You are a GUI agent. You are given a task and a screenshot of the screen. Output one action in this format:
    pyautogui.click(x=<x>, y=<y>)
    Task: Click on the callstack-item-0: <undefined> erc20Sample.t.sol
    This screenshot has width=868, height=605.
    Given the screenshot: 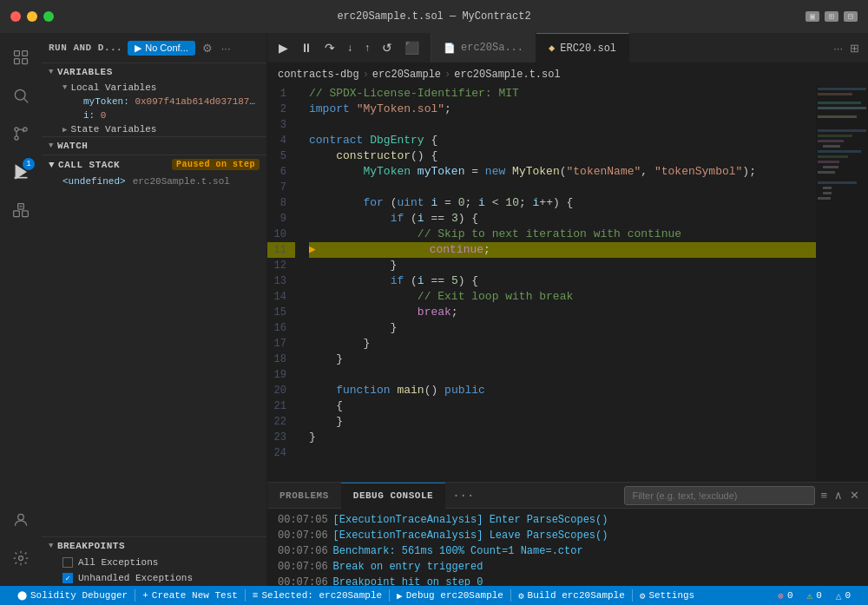 What is the action you would take?
    pyautogui.click(x=155, y=181)
    